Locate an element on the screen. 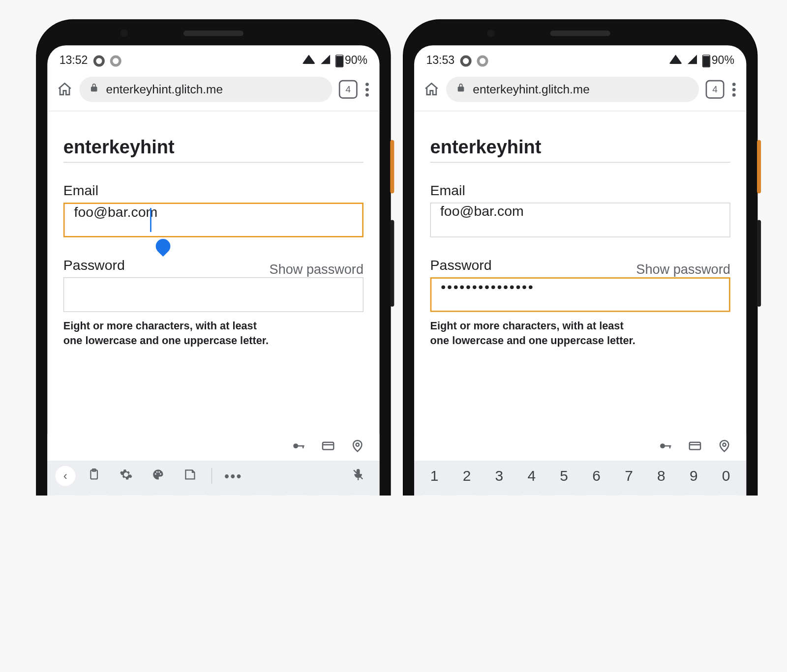 This screenshot has height=672, width=787. key-q: q1 is located at coordinates (66, 496).